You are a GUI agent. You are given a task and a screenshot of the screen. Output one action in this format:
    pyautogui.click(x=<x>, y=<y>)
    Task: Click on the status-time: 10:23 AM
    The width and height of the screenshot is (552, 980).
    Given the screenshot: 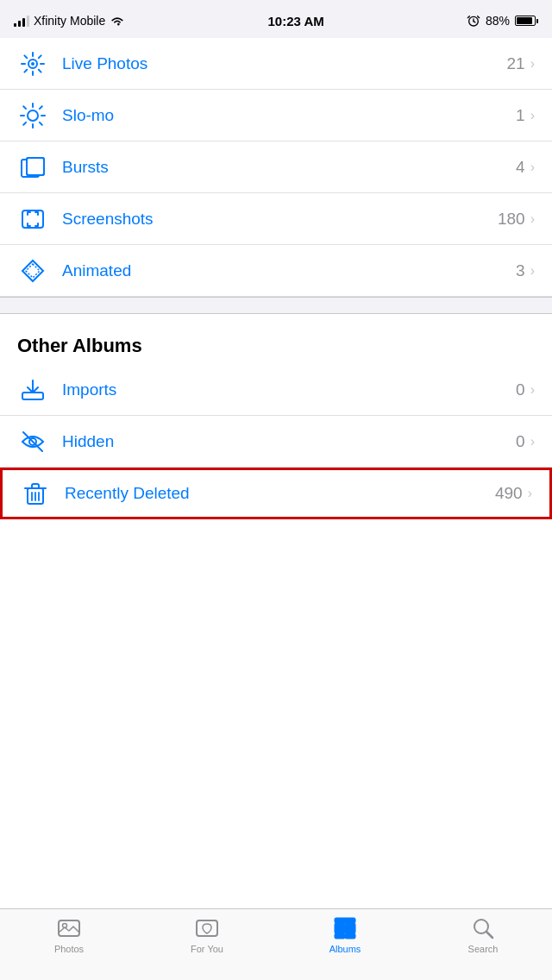 What is the action you would take?
    pyautogui.click(x=295, y=21)
    